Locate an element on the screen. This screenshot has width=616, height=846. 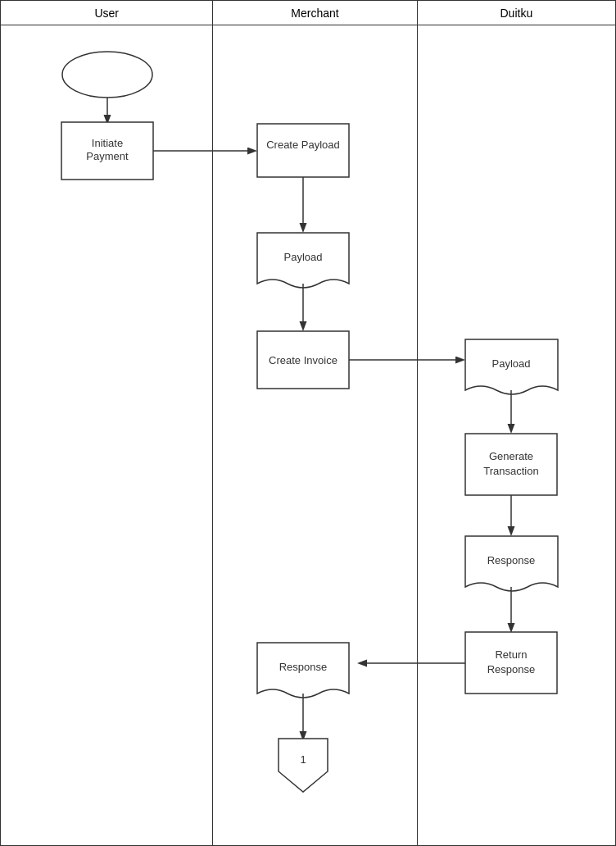
col-header-merchant: Merchant is located at coordinates (315, 13).